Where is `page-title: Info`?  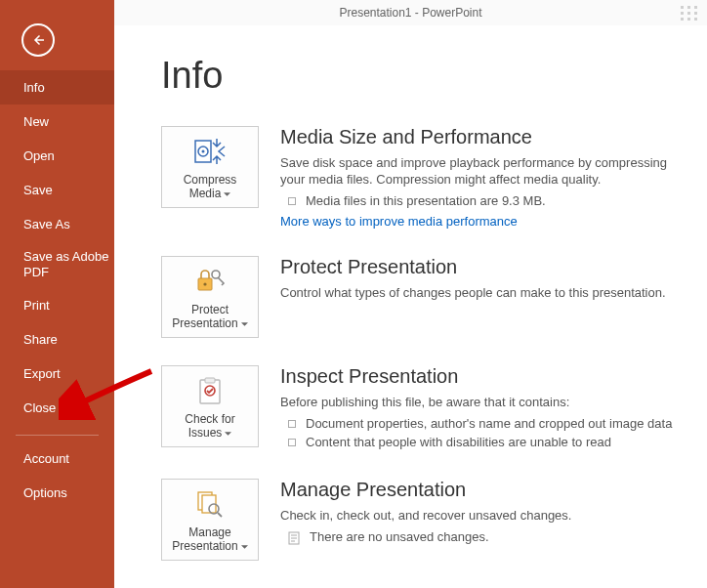
page-title: Info is located at coordinates (424, 76).